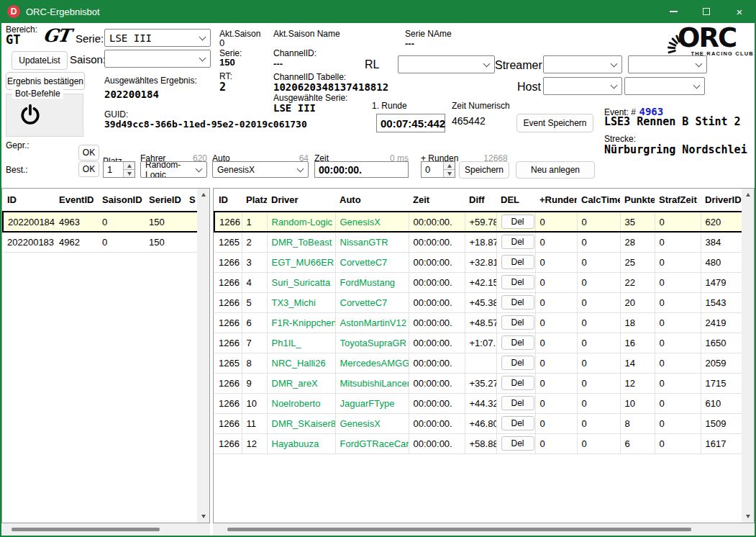 The width and height of the screenshot is (756, 537). I want to click on table-row: 12661Random-LogicGenesisX00:00:00.+59.78…, so click(478, 222).